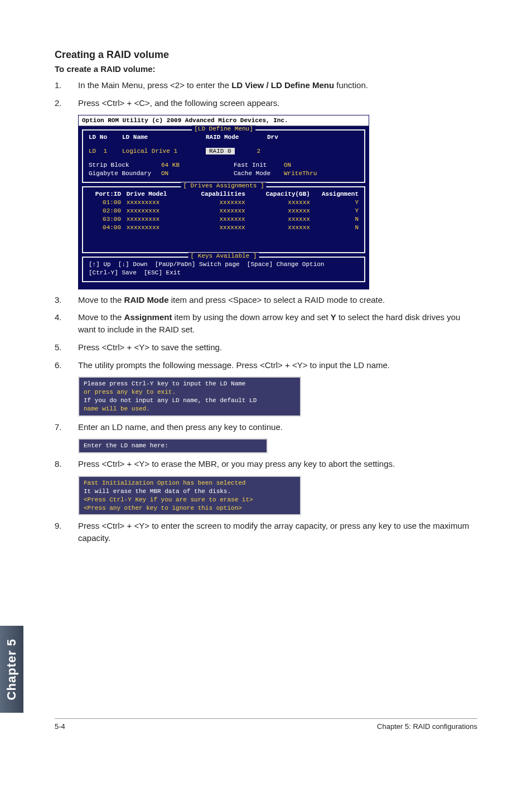  What do you see at coordinates (170, 400) in the screenshot?
I see `dlg-line: If you do not input any LD name, the def…` at bounding box center [170, 400].